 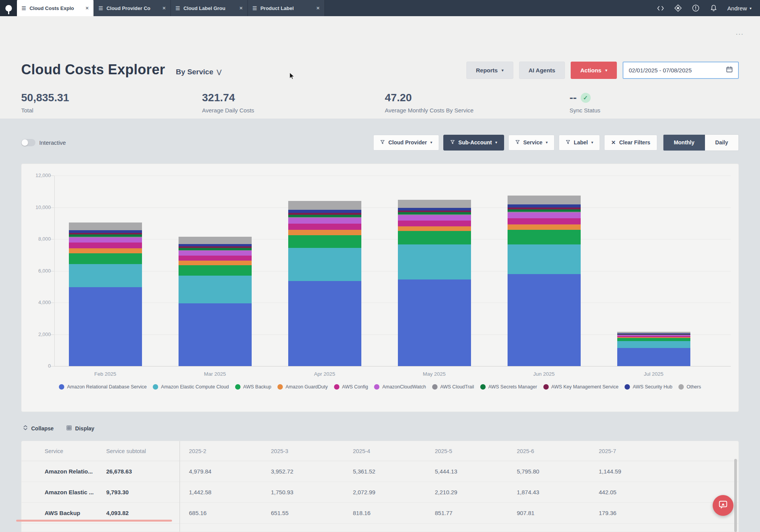 I want to click on legend-item-others: Others, so click(x=690, y=387).